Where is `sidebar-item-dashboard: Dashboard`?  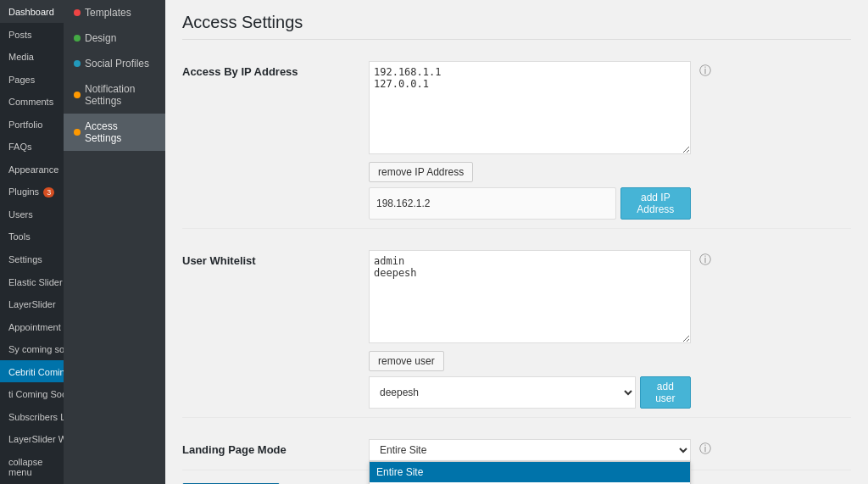
sidebar-item-dashboard: Dashboard is located at coordinates (32, 12).